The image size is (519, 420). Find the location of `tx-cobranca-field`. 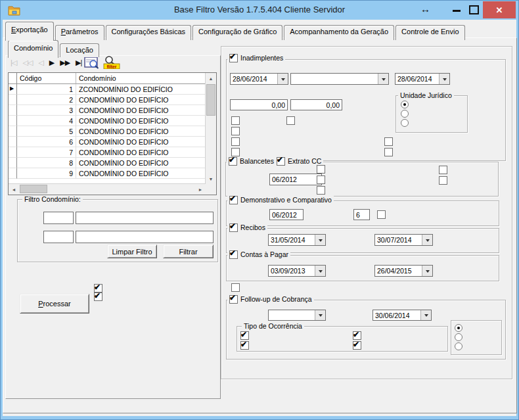

tx-cobranca-field is located at coordinates (317, 105).